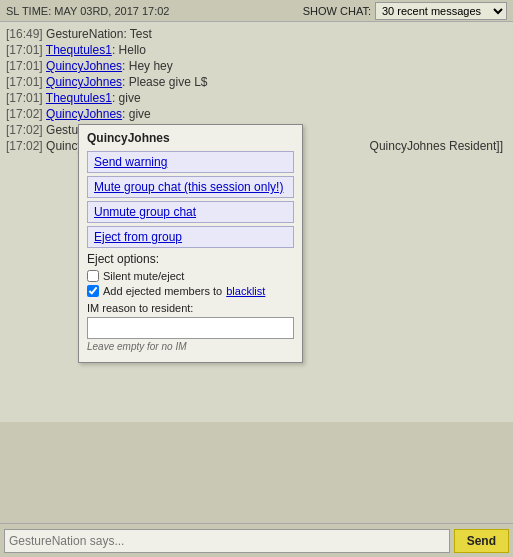 This screenshot has width=513, height=557. Describe the element at coordinates (337, 11) in the screenshot. I see `show-chat-label: SHOW CHAT:` at that location.